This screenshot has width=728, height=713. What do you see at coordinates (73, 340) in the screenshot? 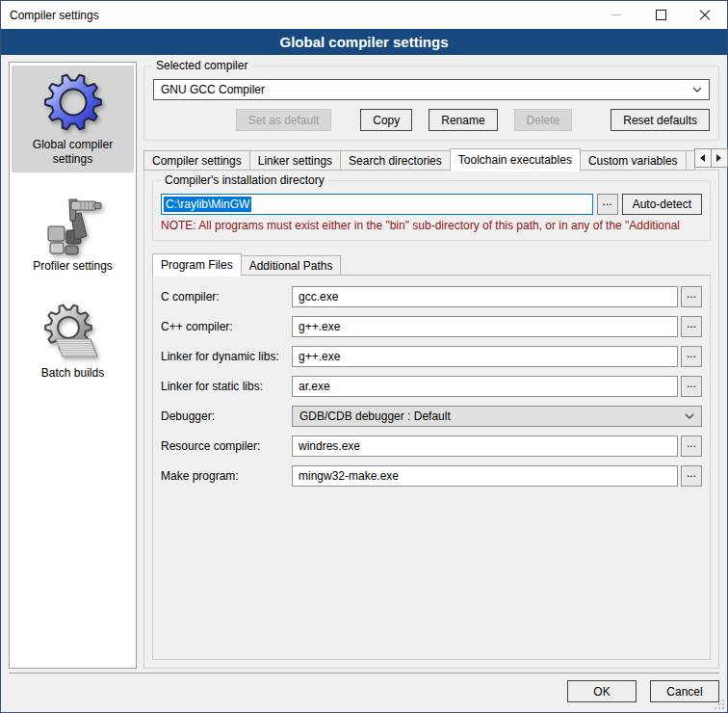
I see `sidebar-item-batch-builds: Batch builds` at bounding box center [73, 340].